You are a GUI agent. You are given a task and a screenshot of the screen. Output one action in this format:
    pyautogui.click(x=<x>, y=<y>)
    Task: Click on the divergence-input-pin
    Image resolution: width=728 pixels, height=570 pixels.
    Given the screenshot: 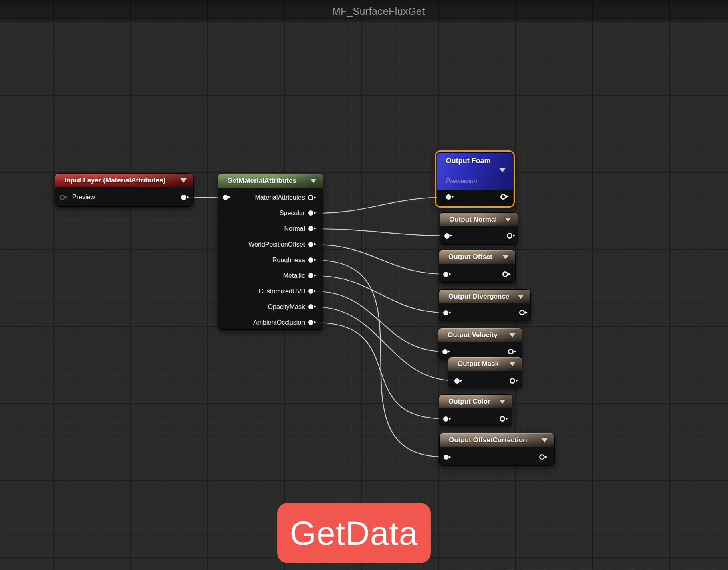 What is the action you would take?
    pyautogui.click(x=446, y=313)
    